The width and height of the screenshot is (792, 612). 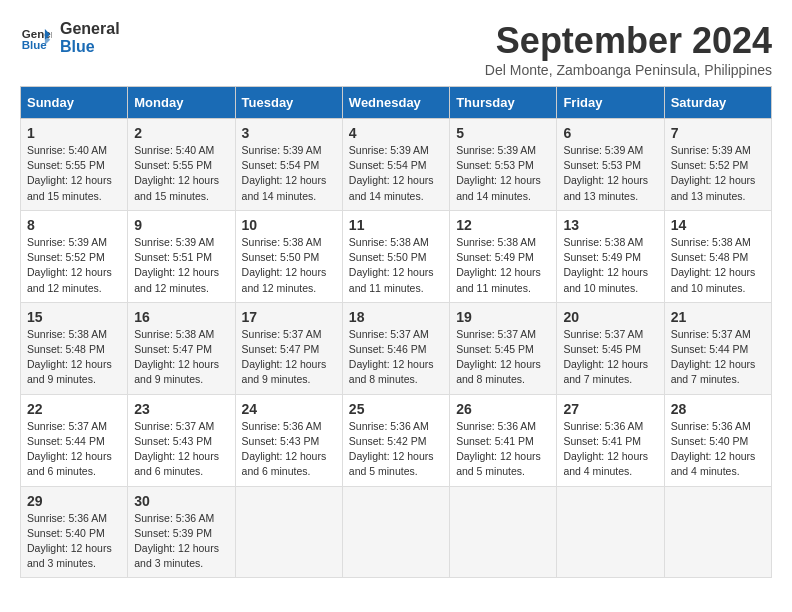 What do you see at coordinates (74, 348) in the screenshot?
I see `table-row: 15 Sunrise: 5:38 AM Sunset: 5:48 PM Dayl…` at bounding box center [74, 348].